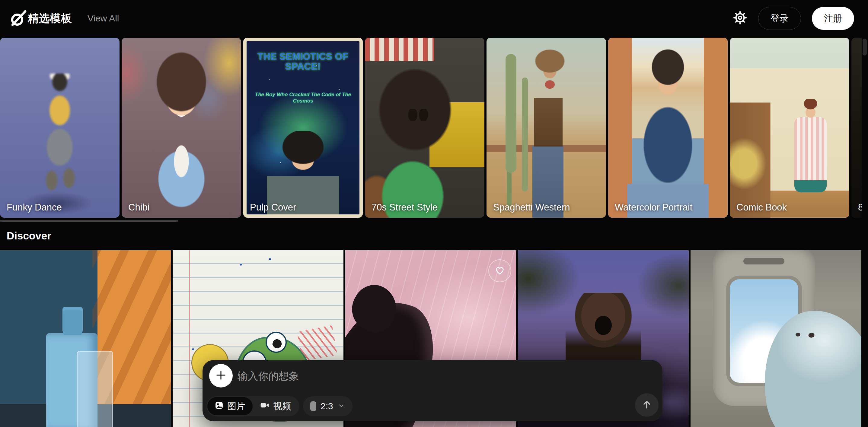  I want to click on template-card-watercolor-portrait: Watercolor Portrait, so click(668, 128).